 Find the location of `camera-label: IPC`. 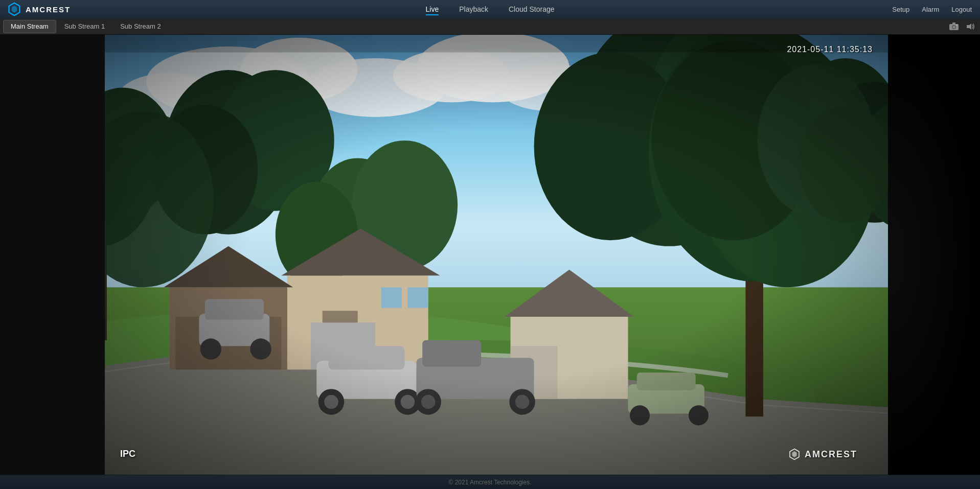

camera-label: IPC is located at coordinates (128, 454).